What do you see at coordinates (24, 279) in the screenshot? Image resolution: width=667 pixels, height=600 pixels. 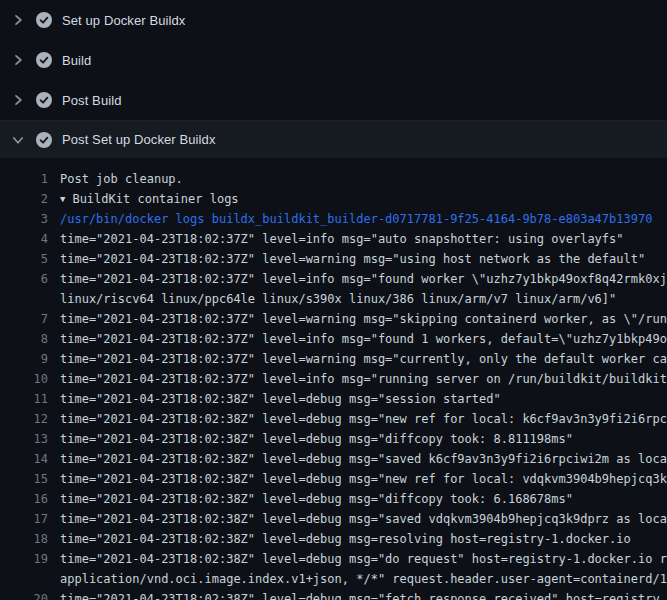 I see `log-line-number: 6` at bounding box center [24, 279].